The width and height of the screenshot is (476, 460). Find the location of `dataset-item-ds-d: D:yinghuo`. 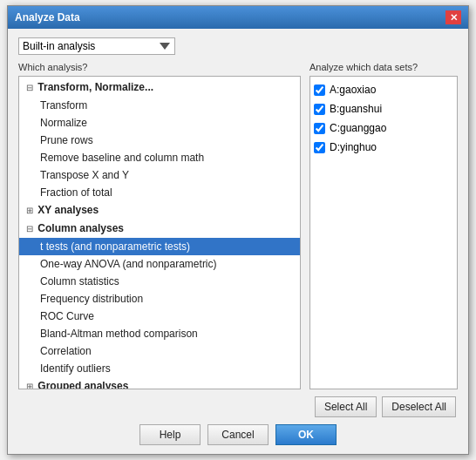

dataset-item-ds-d: D:yinghuo is located at coordinates (384, 147).